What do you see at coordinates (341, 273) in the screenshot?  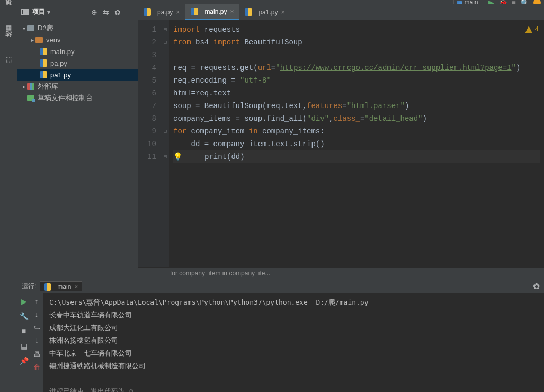 I see `editor-breadcrumb: for company_item in company_ite...` at bounding box center [341, 273].